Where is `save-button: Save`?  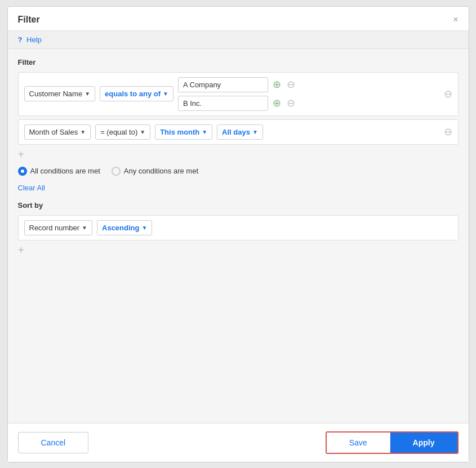
save-button: Save is located at coordinates (358, 443).